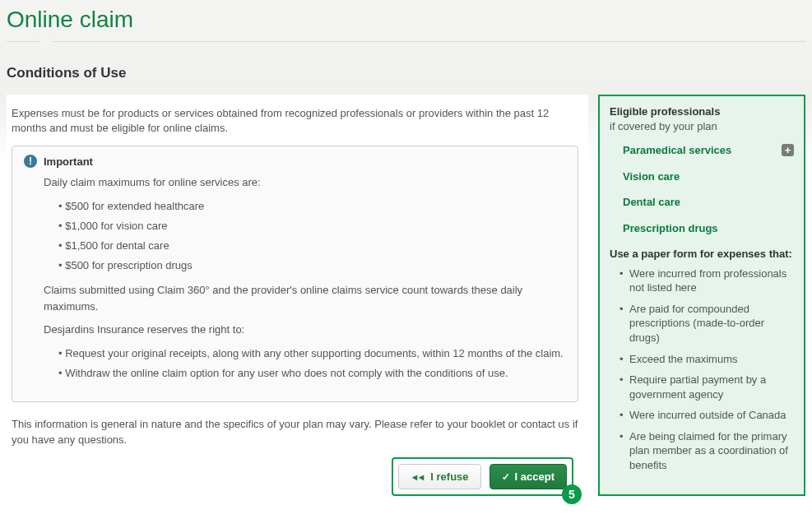 This screenshot has width=812, height=519. Describe the element at coordinates (670, 229) in the screenshot. I see `sidebar-item-label: Prescription drugs` at that location.